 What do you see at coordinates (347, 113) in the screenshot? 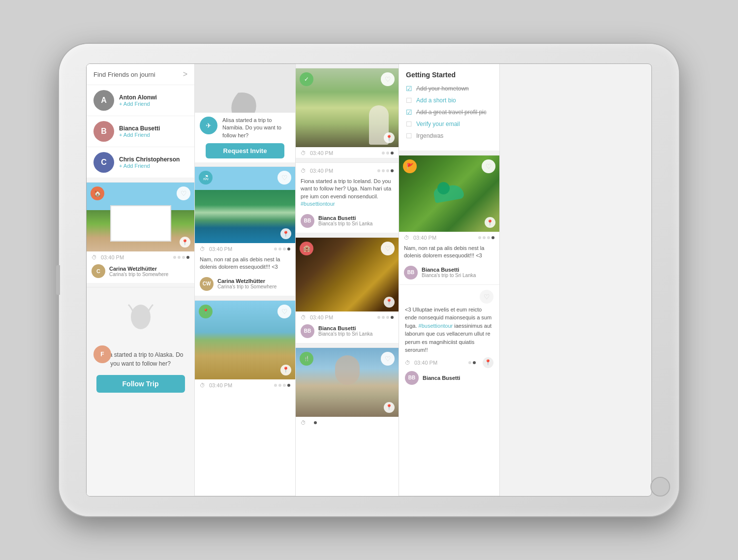
I see `landscape-card: ✓ ♡ 📍 ⏱ 03:40 PM` at bounding box center [347, 113].